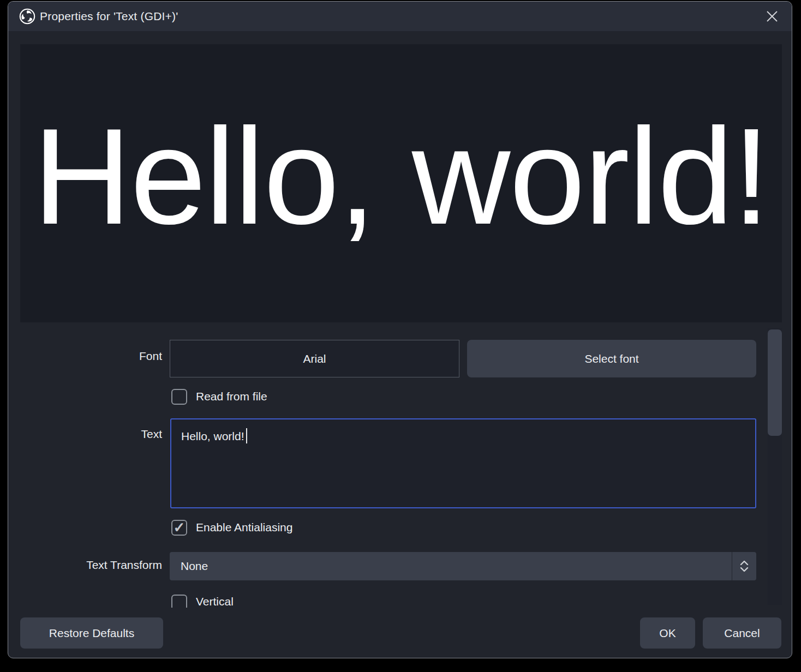 This screenshot has height=672, width=801. I want to click on vertical-row: Vertical, so click(308, 601).